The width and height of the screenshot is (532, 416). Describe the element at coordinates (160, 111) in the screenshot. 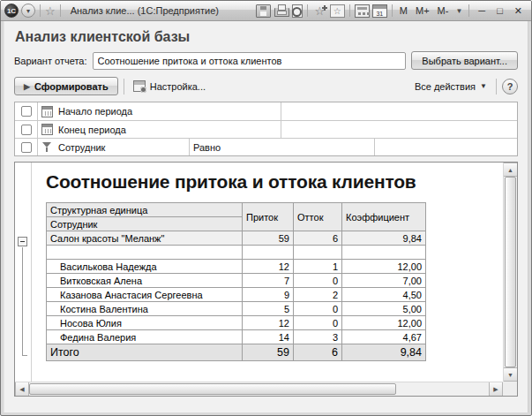

I see `filter-label-cell: Начало периода` at that location.